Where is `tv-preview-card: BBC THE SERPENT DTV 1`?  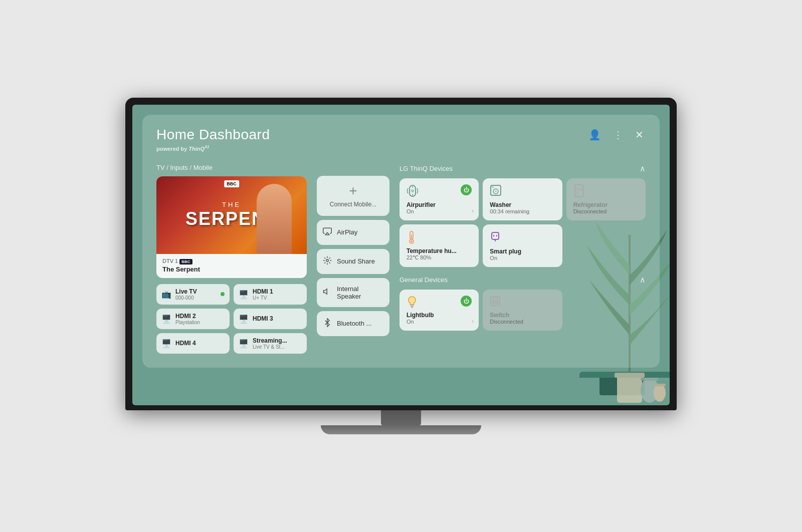
tv-preview-card: BBC THE SERPENT DTV 1 is located at coordinates (232, 227).